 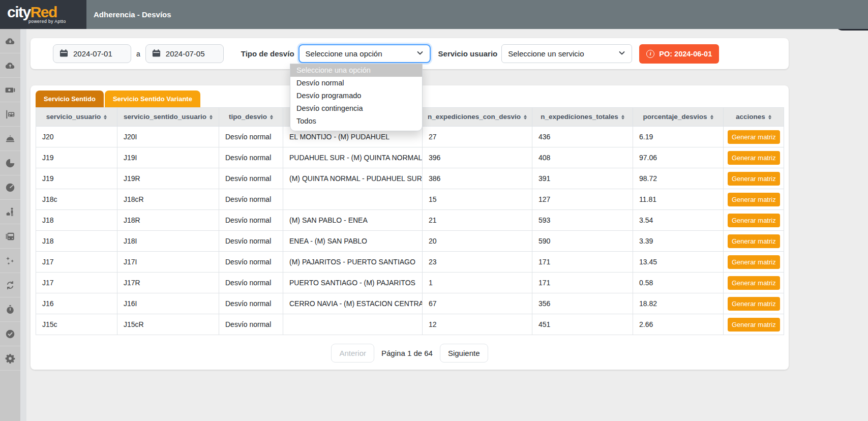 What do you see at coordinates (583, 117) in the screenshot?
I see `column-header-n_expediciones_totales: n_expediciones_totales` at bounding box center [583, 117].